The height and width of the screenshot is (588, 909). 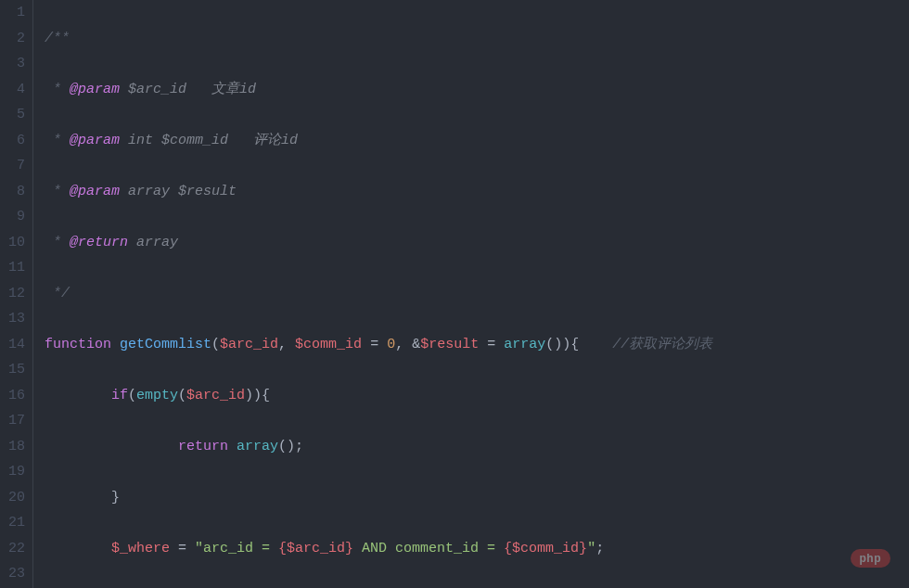 I want to click on line-number: 8, so click(x=15, y=192).